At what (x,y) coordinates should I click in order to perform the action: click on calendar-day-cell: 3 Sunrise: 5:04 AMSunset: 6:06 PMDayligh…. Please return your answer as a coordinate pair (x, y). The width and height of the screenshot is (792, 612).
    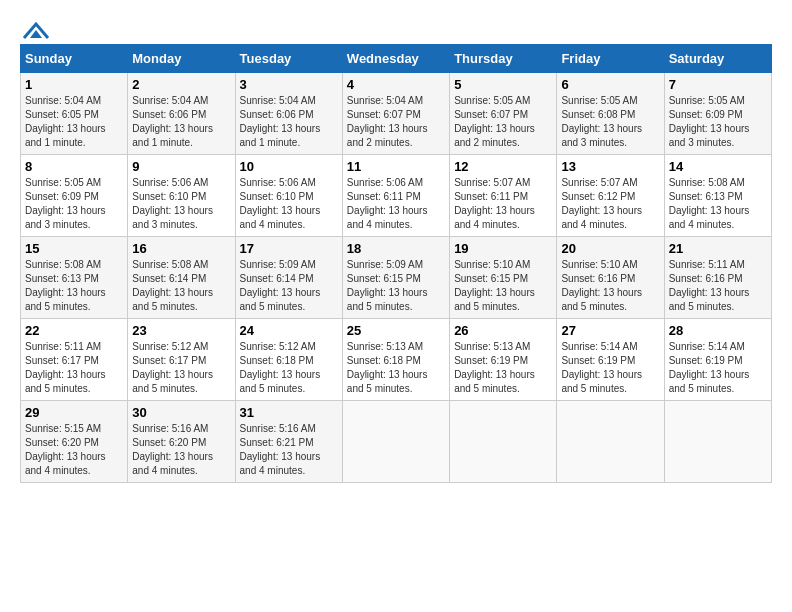
    Looking at the image, I should click on (288, 114).